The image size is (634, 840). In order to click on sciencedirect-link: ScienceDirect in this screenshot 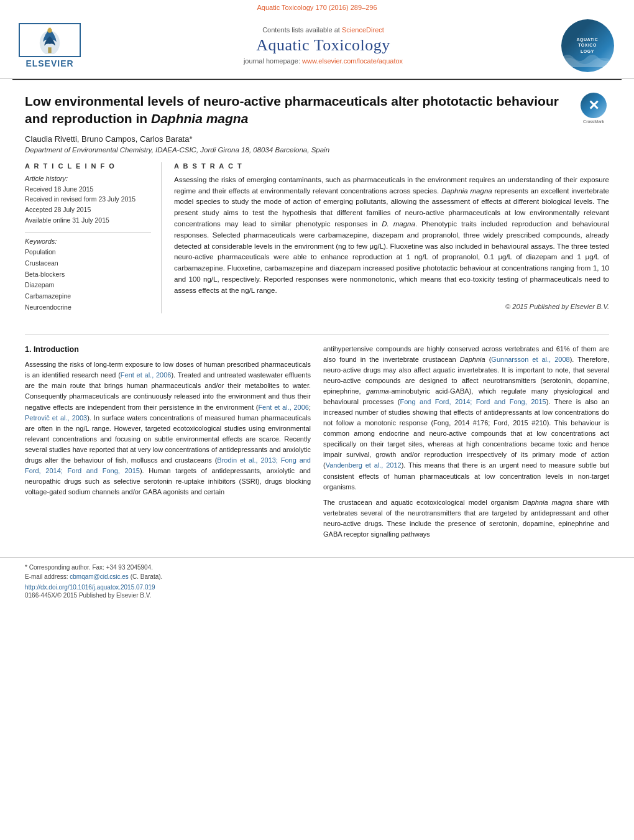, I will do `click(363, 30)`.